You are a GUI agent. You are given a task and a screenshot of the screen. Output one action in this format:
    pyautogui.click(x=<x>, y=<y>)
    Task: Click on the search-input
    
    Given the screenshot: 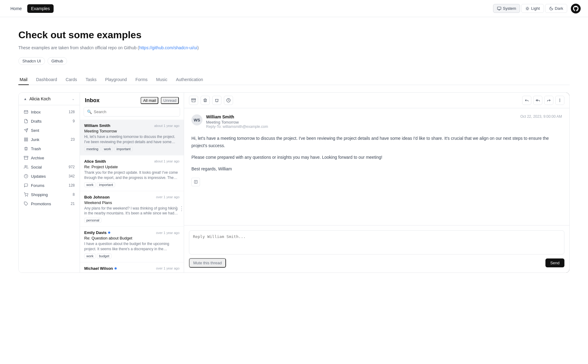 What is the action you would take?
    pyautogui.click(x=135, y=112)
    